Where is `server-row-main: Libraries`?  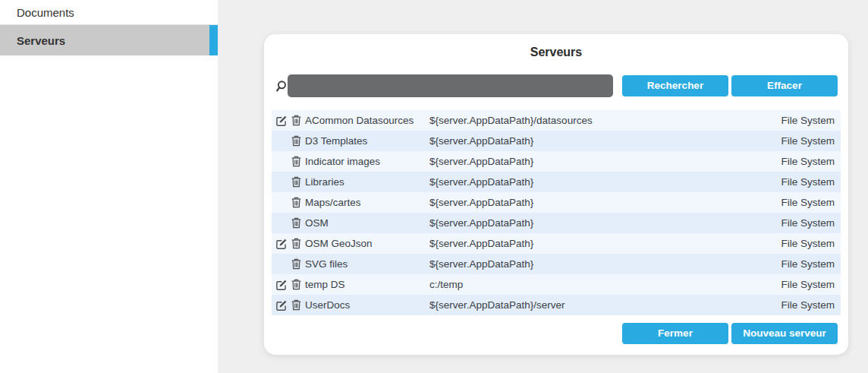 server-row-main: Libraries is located at coordinates (352, 182).